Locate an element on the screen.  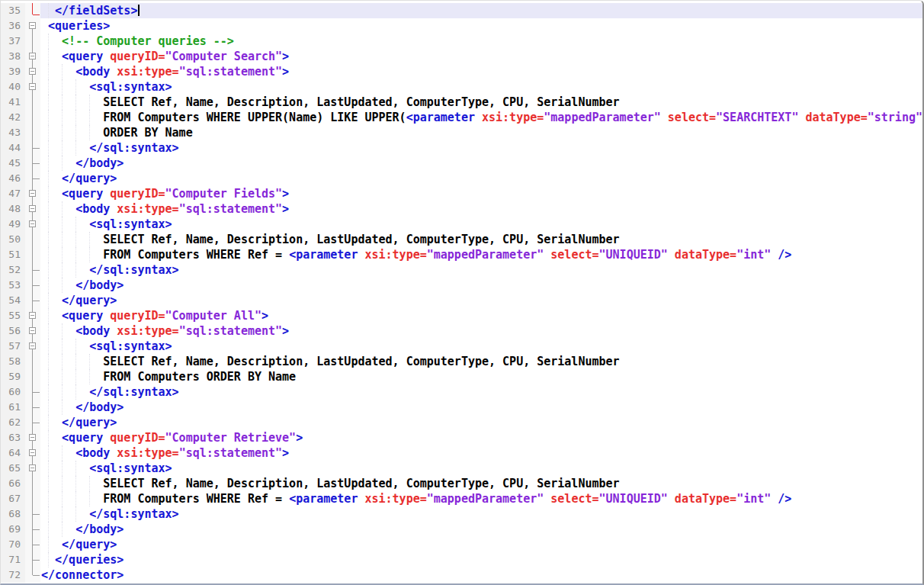
code-token: /> is located at coordinates (781, 499).